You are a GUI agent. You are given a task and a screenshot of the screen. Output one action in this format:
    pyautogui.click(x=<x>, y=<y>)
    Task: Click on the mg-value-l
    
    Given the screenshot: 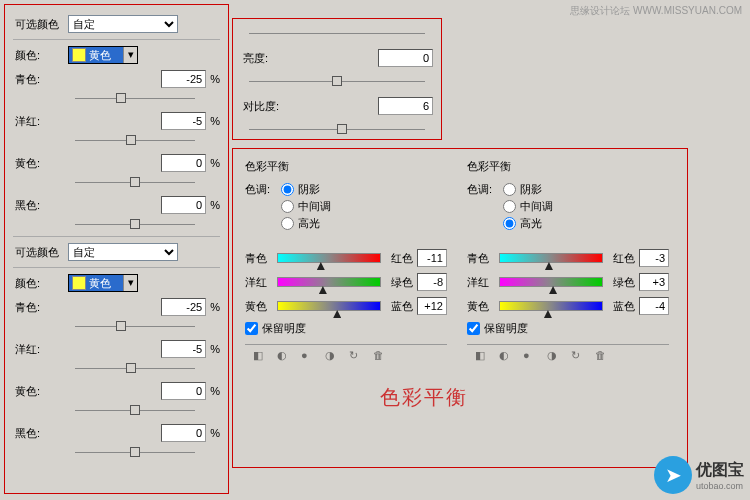 What is the action you would take?
    pyautogui.click(x=432, y=282)
    